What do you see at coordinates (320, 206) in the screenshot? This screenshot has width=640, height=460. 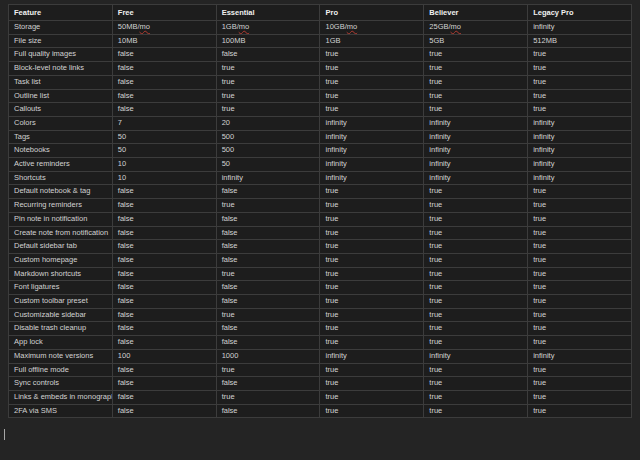 I see `table-row: Recurring remindersfalsetruetruetruetrue` at bounding box center [320, 206].